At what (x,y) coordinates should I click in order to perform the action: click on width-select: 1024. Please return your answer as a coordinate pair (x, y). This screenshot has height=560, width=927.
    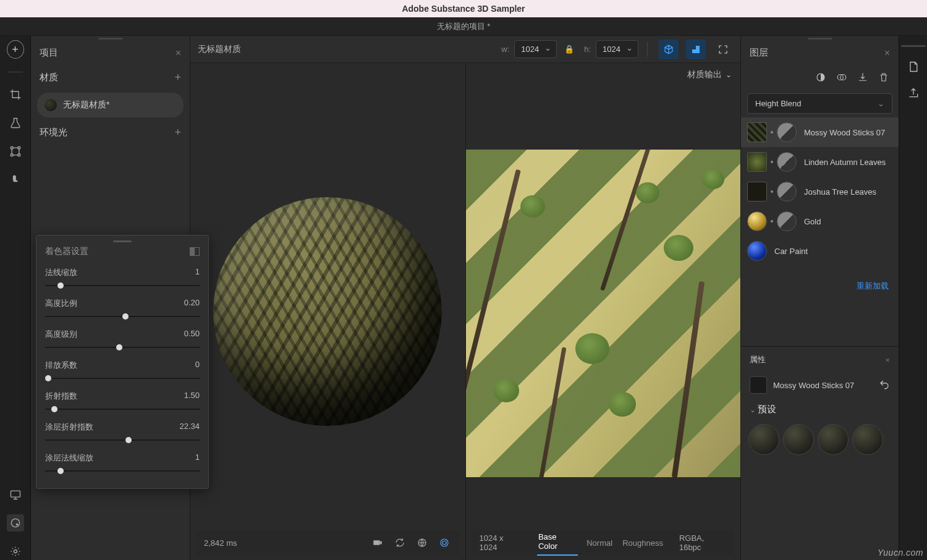
    Looking at the image, I should click on (535, 49).